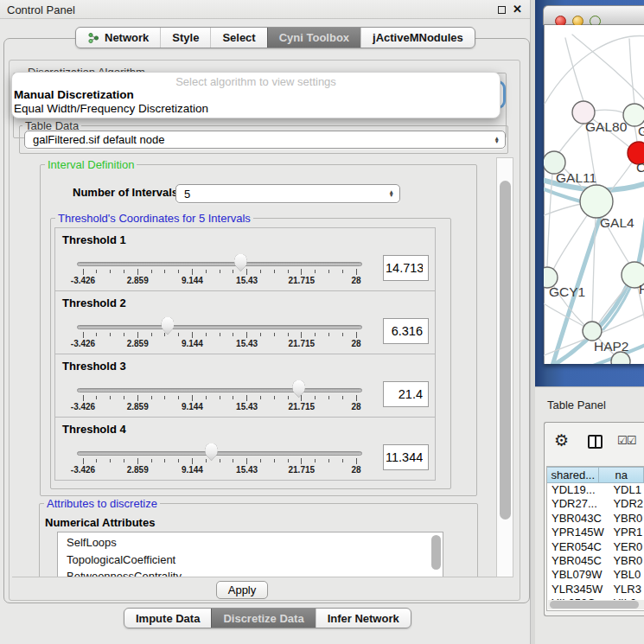  I want to click on attribute-list-item: SelfLoops, so click(251, 543).